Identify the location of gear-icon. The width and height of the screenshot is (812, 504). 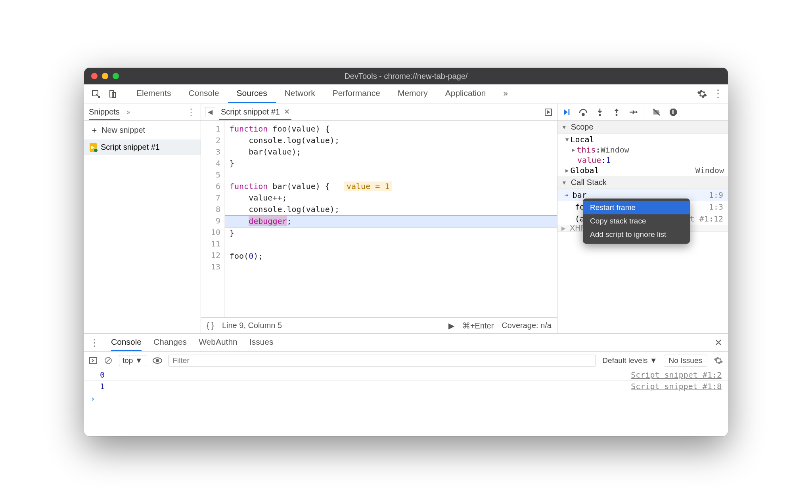
(702, 94).